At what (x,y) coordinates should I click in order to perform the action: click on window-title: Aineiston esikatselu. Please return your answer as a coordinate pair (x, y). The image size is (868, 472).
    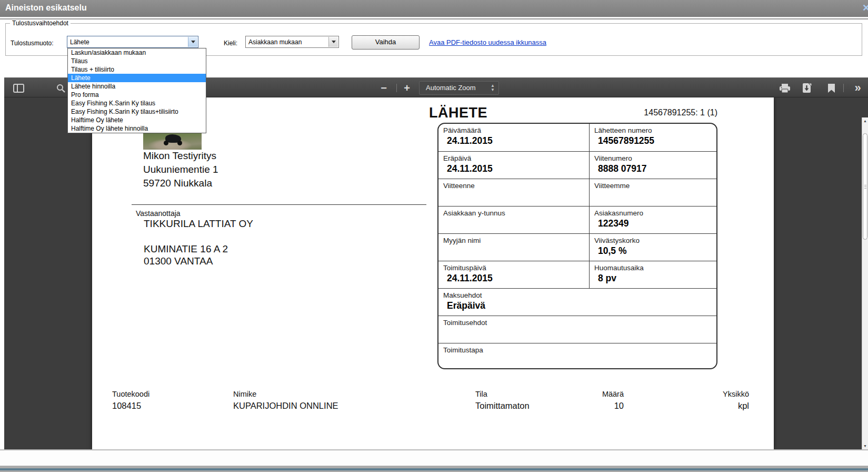
    Looking at the image, I should click on (46, 8).